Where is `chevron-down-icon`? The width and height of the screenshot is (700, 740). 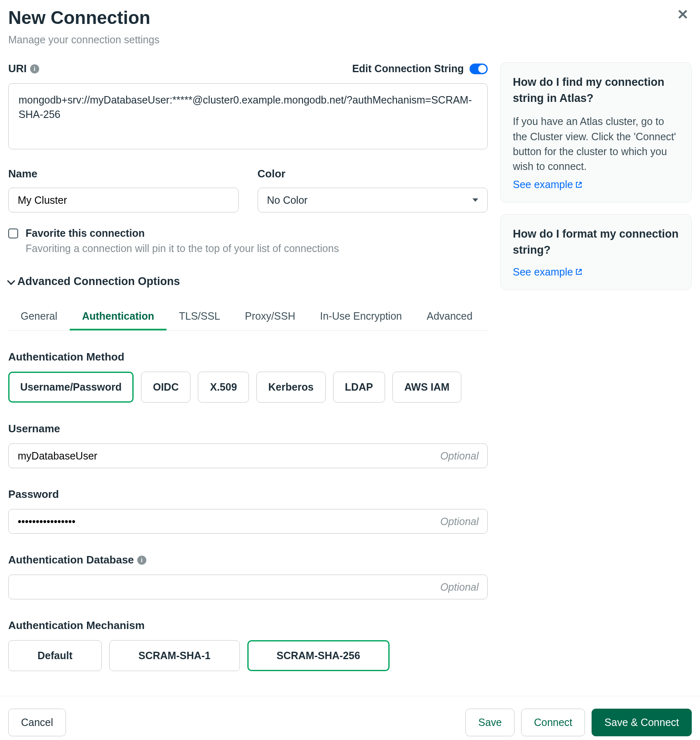
chevron-down-icon is located at coordinates (11, 281).